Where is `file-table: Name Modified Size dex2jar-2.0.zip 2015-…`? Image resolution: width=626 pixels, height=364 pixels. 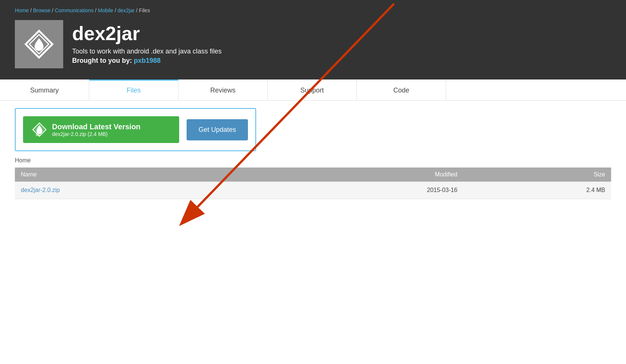 file-table: Name Modified Size dex2jar-2.0.zip 2015-… is located at coordinates (313, 183).